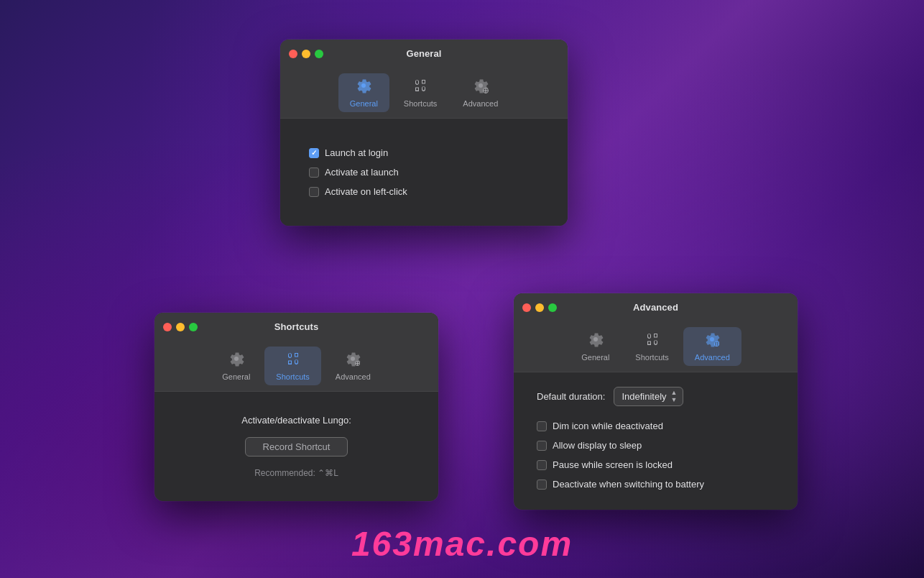 The width and height of the screenshot is (924, 578). I want to click on deactivate-battery-item: Deactivate when switching to battery, so click(655, 485).